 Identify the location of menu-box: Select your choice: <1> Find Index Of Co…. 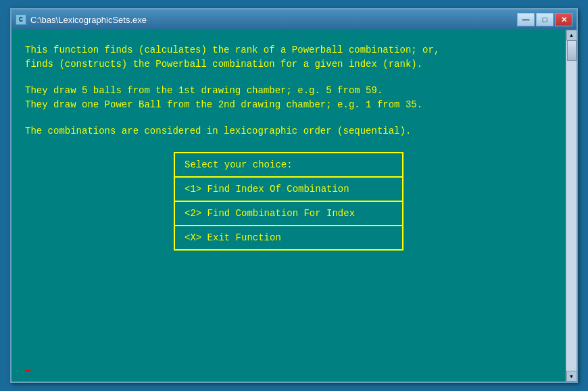
(289, 201).